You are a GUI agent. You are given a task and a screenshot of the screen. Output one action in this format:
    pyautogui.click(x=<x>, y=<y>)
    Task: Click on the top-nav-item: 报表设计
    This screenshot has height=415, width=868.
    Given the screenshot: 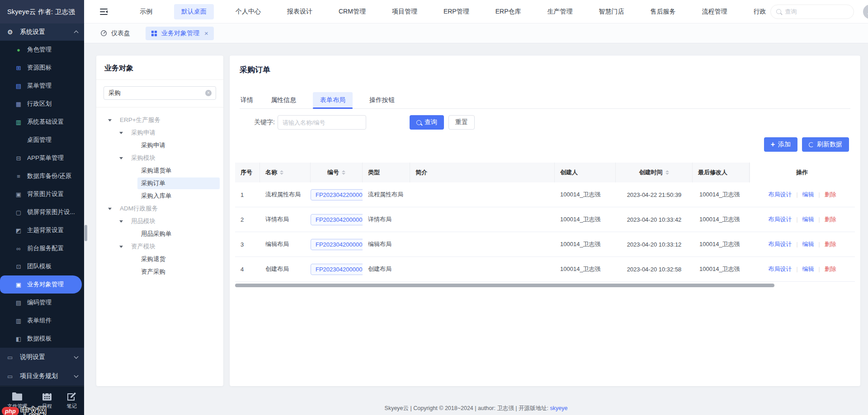 What is the action you would take?
    pyautogui.click(x=300, y=12)
    